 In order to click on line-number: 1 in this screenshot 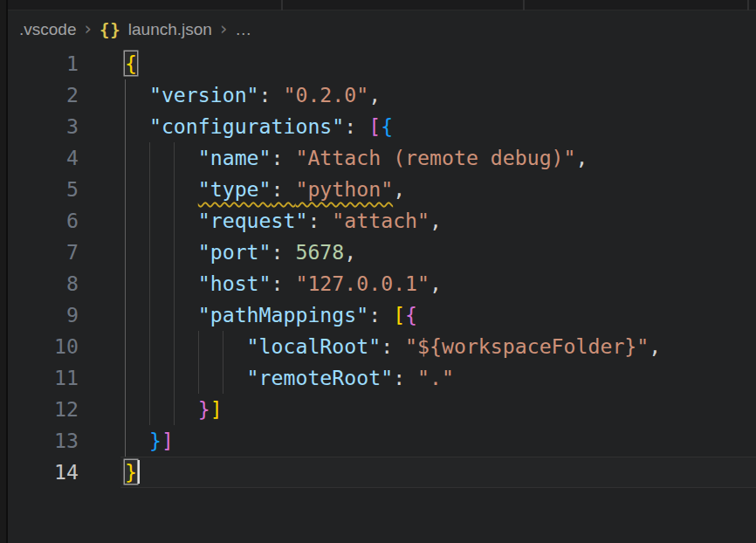, I will do `click(44, 64)`.